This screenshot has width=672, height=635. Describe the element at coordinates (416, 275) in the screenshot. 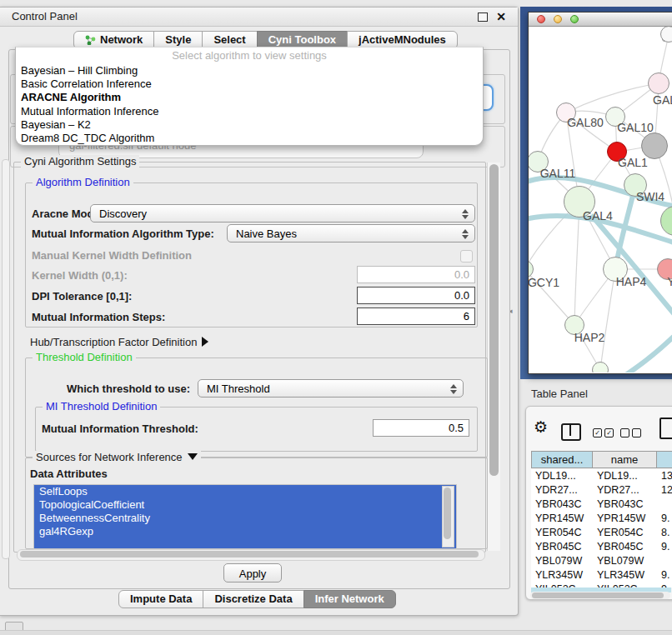

I see `kernel-width-field: 0.0` at that location.